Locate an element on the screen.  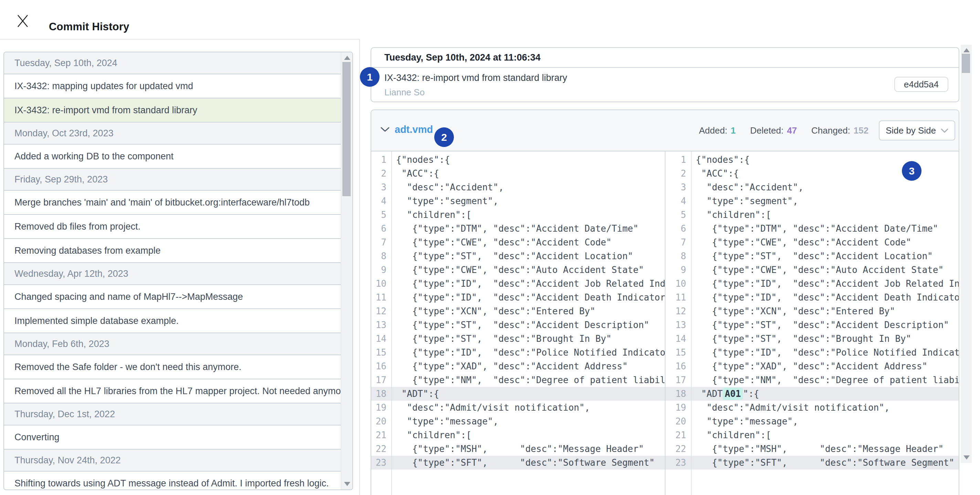
diff-stat: Added:1 is located at coordinates (718, 131).